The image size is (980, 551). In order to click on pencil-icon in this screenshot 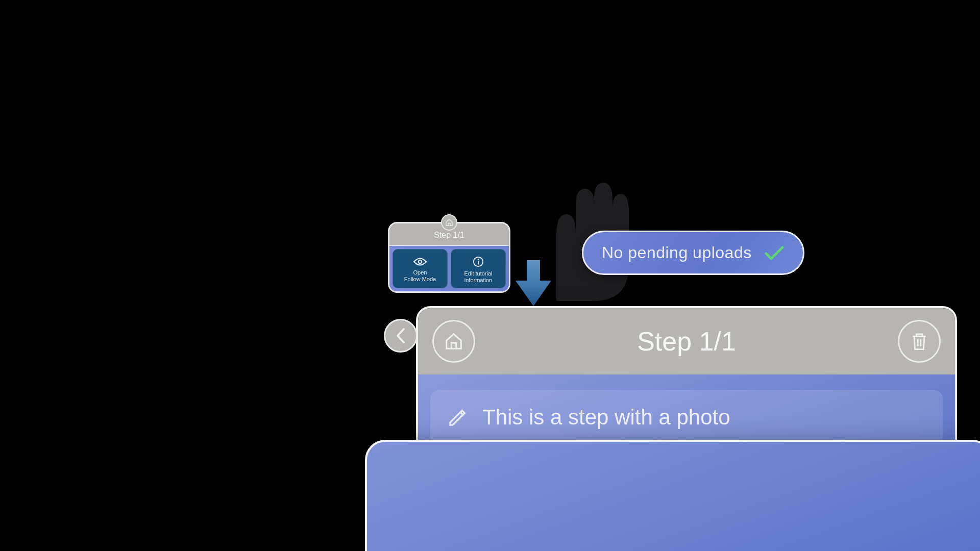, I will do `click(458, 417)`.